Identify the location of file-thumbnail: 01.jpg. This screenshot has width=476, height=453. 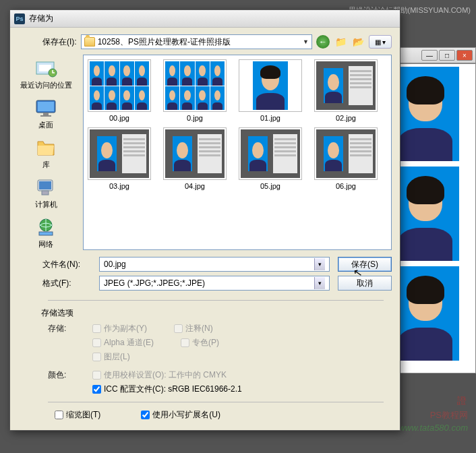
(270, 90).